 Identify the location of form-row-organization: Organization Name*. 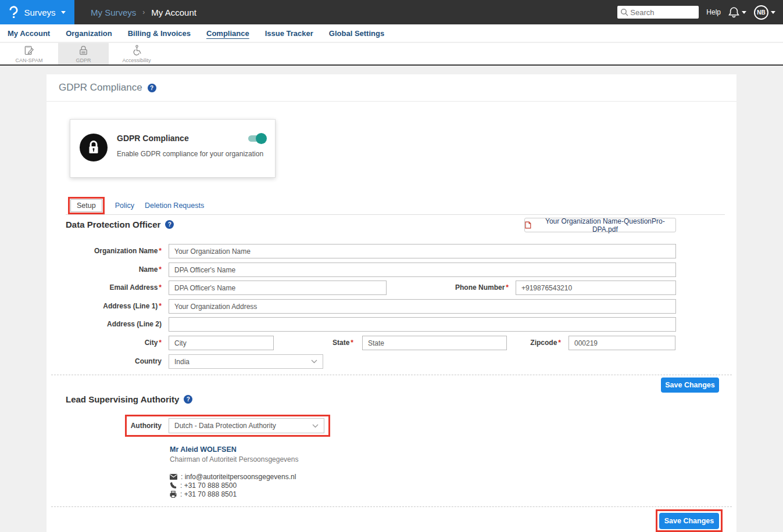
(392, 251).